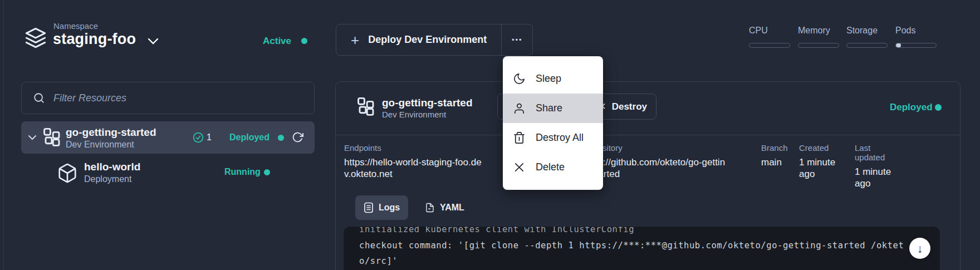 This screenshot has height=270, width=980. Describe the element at coordinates (916, 46) in the screenshot. I see `stat-pods-bar` at that location.